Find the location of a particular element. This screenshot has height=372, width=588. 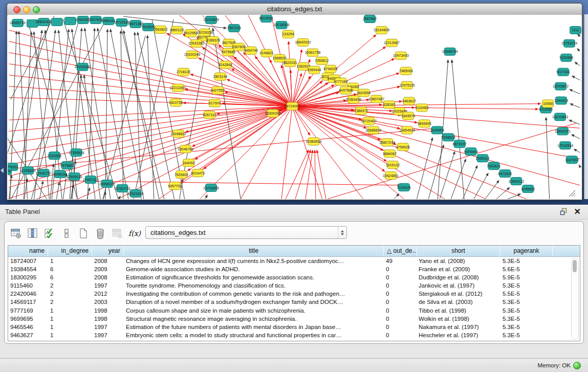

graph-node-label: 39199 is located at coordinates (9, 171).